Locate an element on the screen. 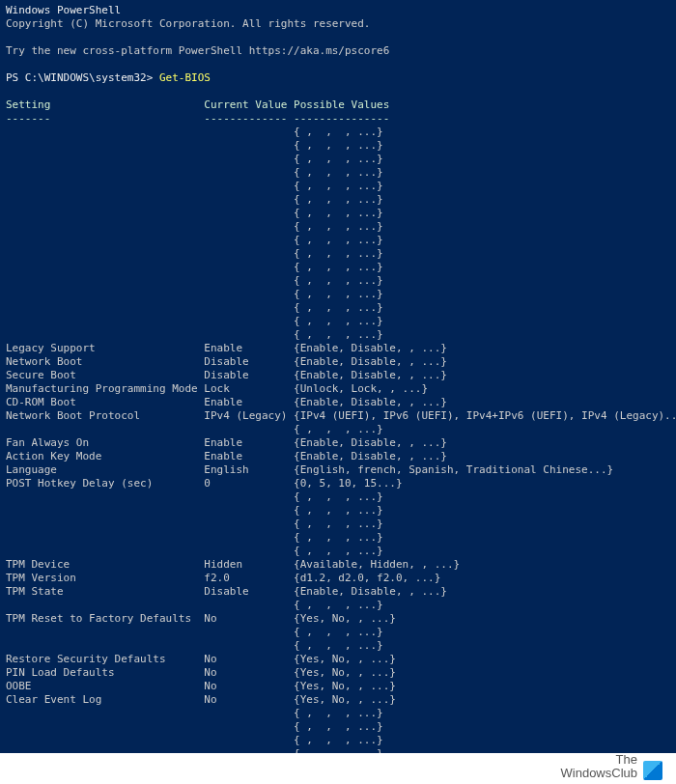 Image resolution: width=676 pixels, height=784 pixels. ps-command: Get-BIOS is located at coordinates (185, 77).